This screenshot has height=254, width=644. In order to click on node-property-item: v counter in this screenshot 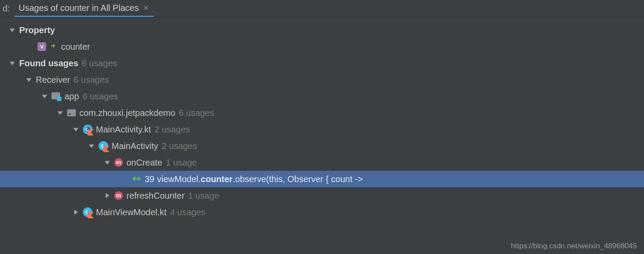, I will do `click(322, 47)`.